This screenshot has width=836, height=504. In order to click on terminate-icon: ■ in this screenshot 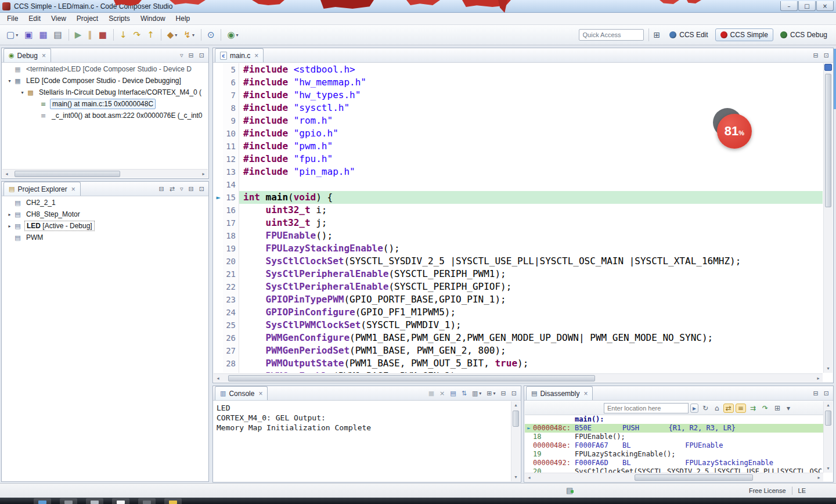, I will do `click(103, 35)`.